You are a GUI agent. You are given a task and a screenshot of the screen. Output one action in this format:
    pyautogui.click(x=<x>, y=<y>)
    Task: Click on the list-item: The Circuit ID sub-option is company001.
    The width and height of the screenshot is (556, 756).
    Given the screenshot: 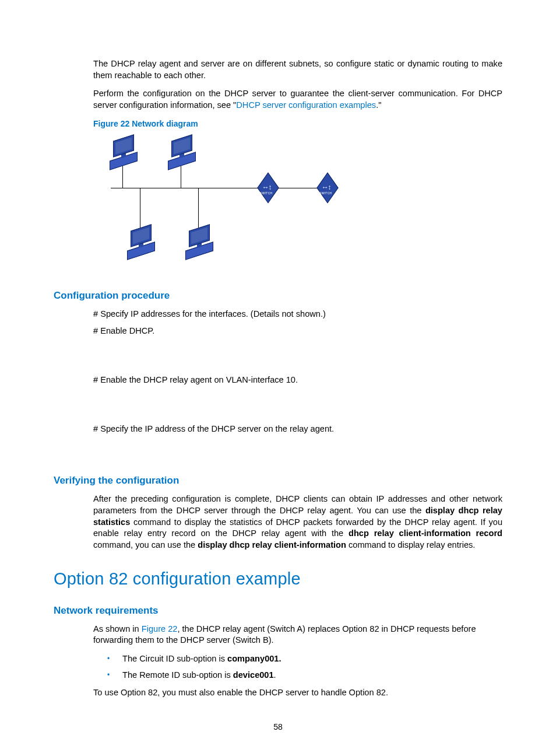 What is the action you would take?
    pyautogui.click(x=305, y=659)
    